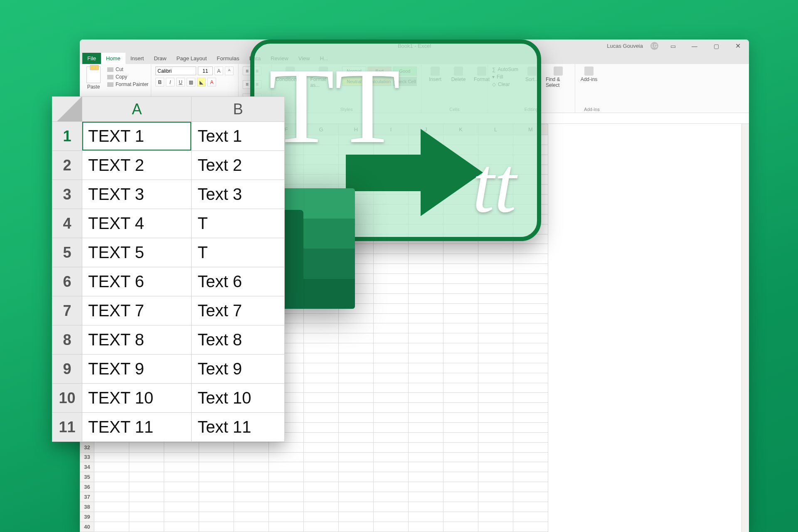 The image size is (798, 532). Describe the element at coordinates (531, 249) in the screenshot. I see `cell-M12` at that location.